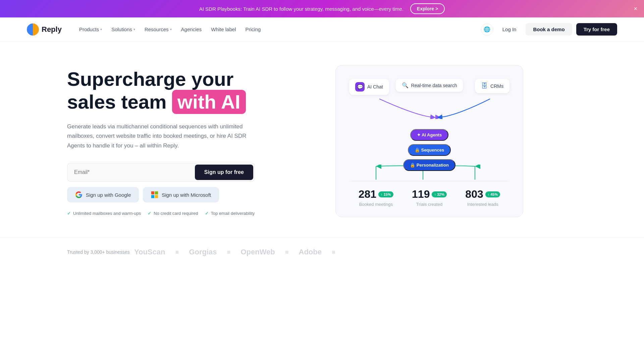 The image size is (644, 362). Describe the element at coordinates (310, 252) in the screenshot. I see `adobe-logo: Adobe` at that location.